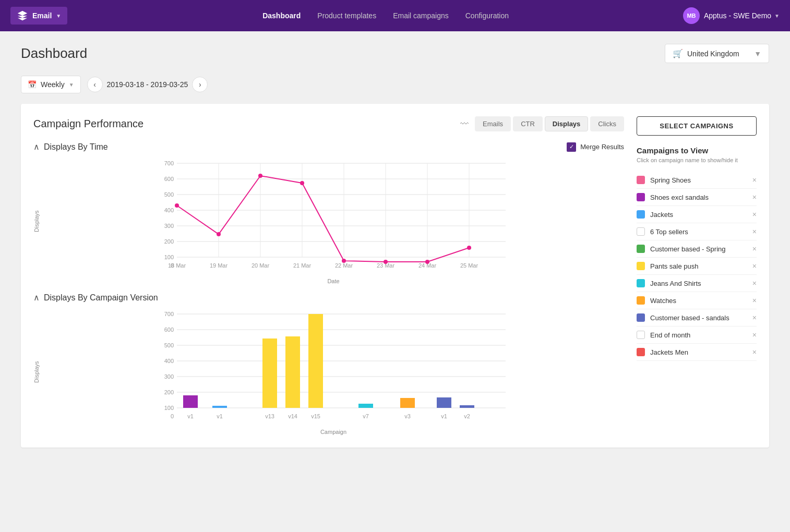 The height and width of the screenshot is (532, 790). I want to click on displays-by-version-header: ∧ Displays By Campaign Version, so click(329, 297).